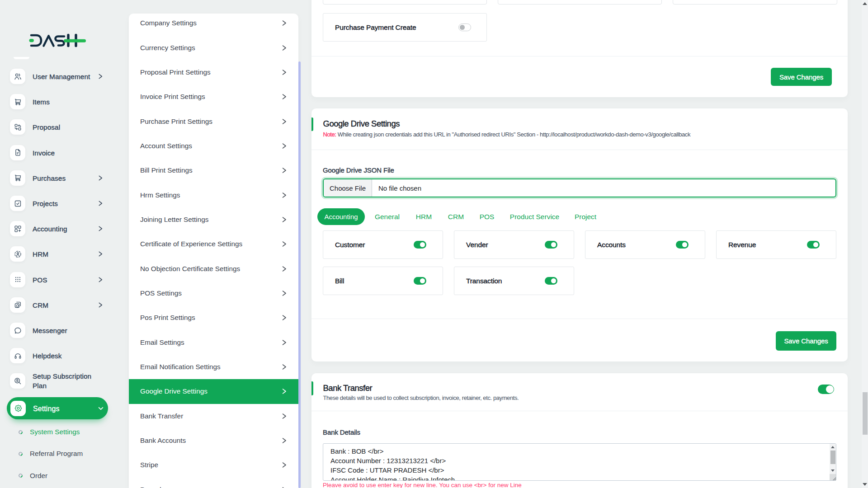 The height and width of the screenshot is (488, 868). Describe the element at coordinates (64, 102) in the screenshot. I see `sidebar-item-label: Items` at that location.